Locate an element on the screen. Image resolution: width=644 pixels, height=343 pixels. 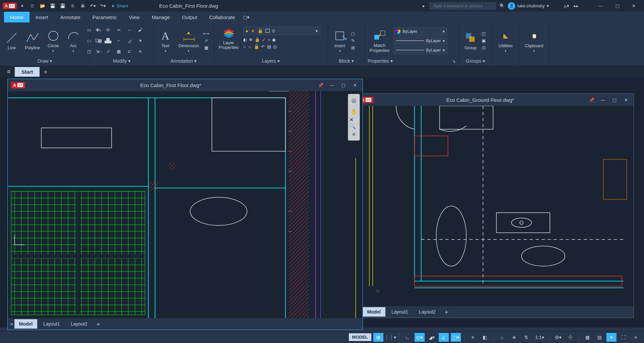
open-file-icon: 📂 is located at coordinates (43, 6).